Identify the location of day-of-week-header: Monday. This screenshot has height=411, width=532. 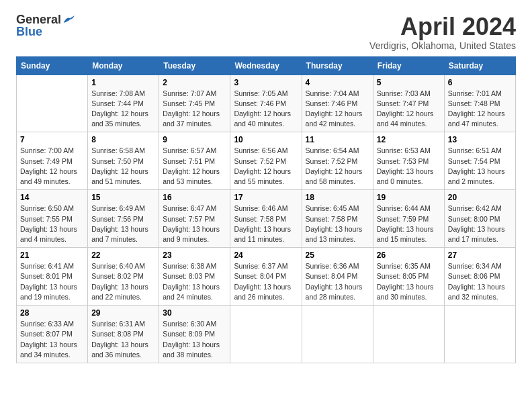
(124, 66).